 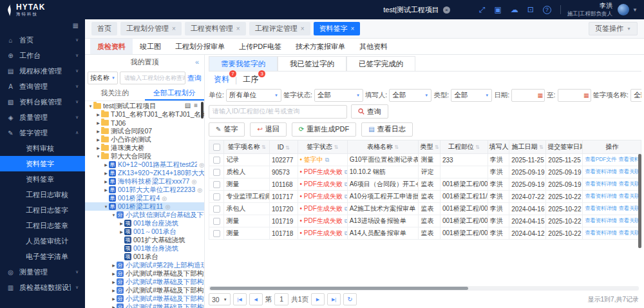 I want to click on table-vertical-scrollbar, so click(x=640, y=201).